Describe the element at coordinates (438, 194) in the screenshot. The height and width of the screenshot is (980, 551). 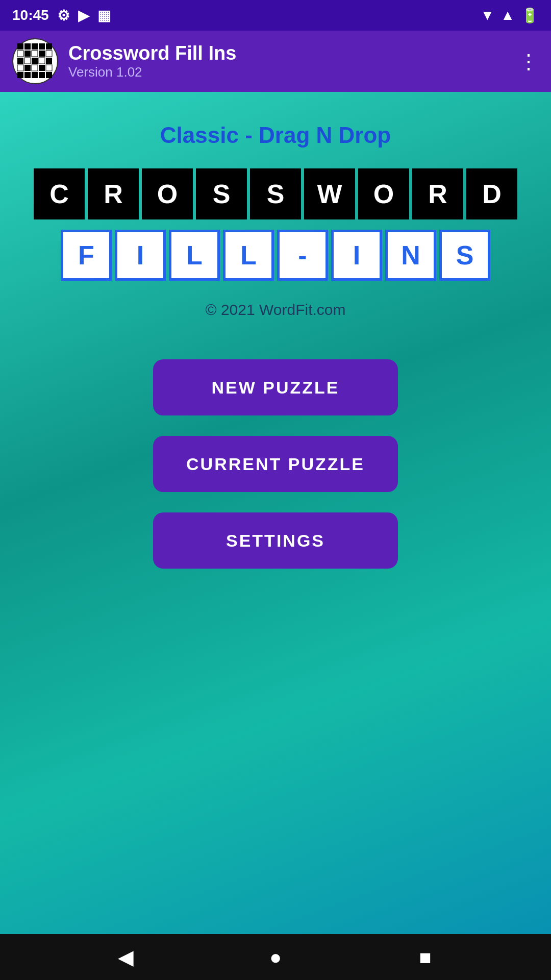
I see `tile-R2: R` at that location.